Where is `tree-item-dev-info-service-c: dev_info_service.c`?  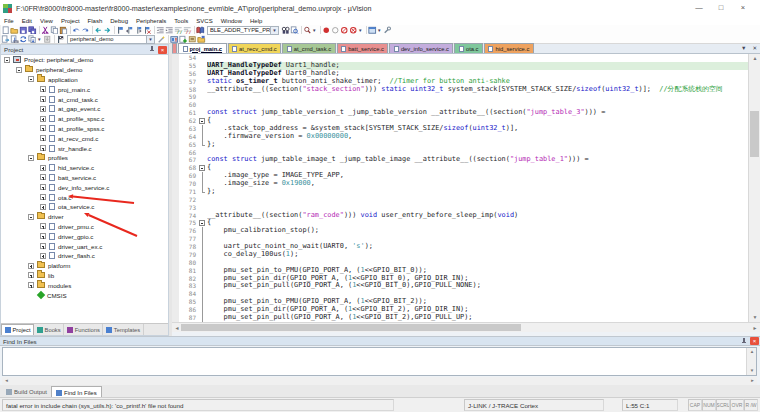 tree-item-dev-info-service-c: dev_info_service.c is located at coordinates (84, 187).